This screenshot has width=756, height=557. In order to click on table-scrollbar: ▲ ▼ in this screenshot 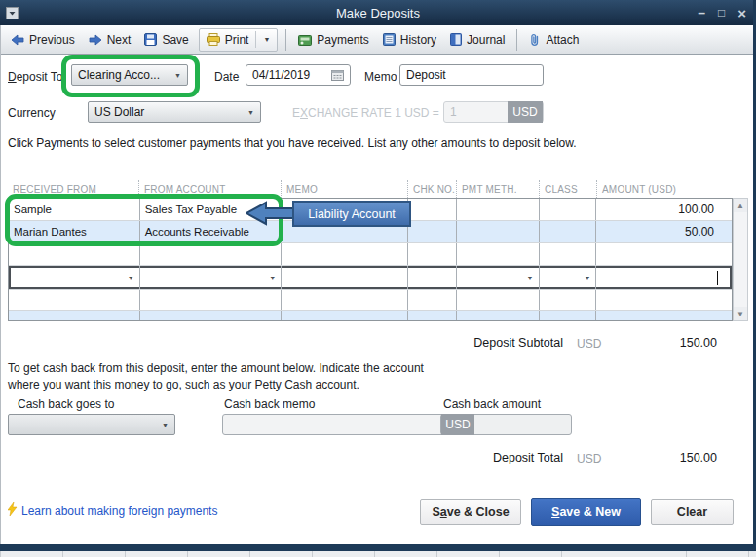, I will do `click(740, 259)`.